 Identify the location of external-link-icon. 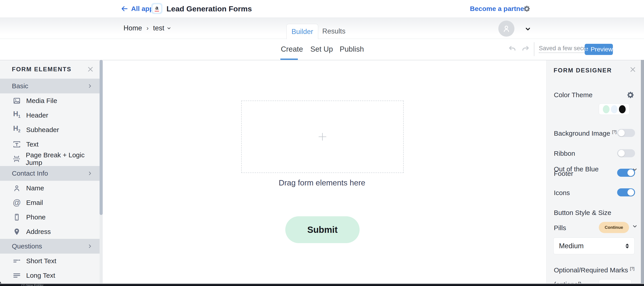
(586, 49).